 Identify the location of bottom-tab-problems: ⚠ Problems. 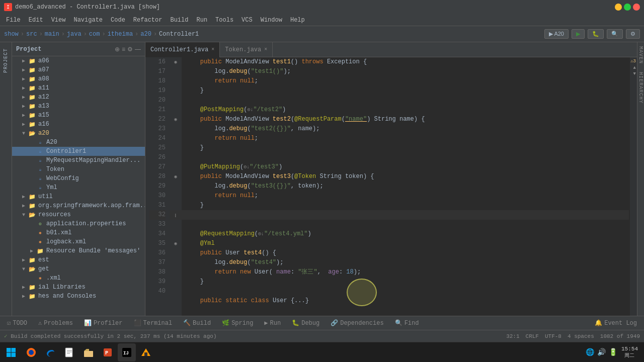
(55, 323).